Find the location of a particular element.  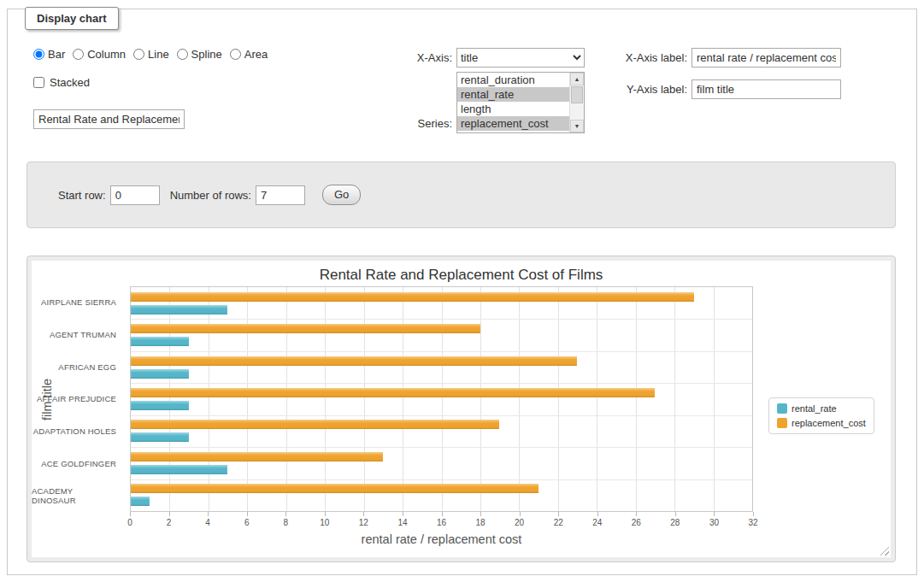

chart-type-radio-column is located at coordinates (79, 55).